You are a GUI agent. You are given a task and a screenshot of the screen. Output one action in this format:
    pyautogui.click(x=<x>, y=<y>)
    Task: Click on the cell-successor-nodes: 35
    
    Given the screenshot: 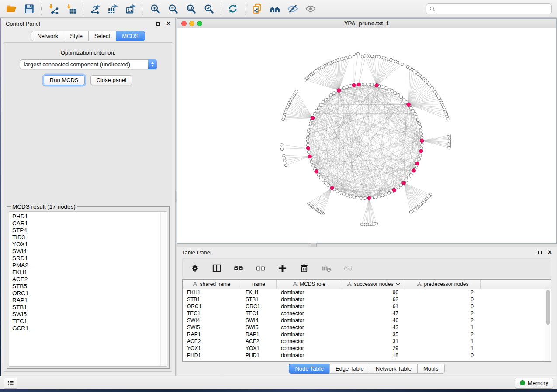 What is the action you would take?
    pyautogui.click(x=374, y=334)
    